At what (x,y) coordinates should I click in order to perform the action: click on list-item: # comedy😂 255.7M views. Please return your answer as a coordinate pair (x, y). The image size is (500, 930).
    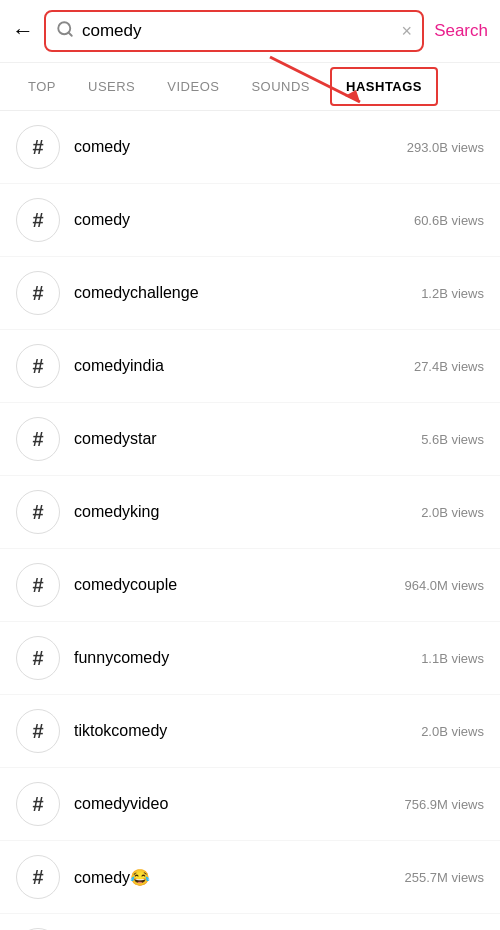
    Looking at the image, I should click on (250, 878).